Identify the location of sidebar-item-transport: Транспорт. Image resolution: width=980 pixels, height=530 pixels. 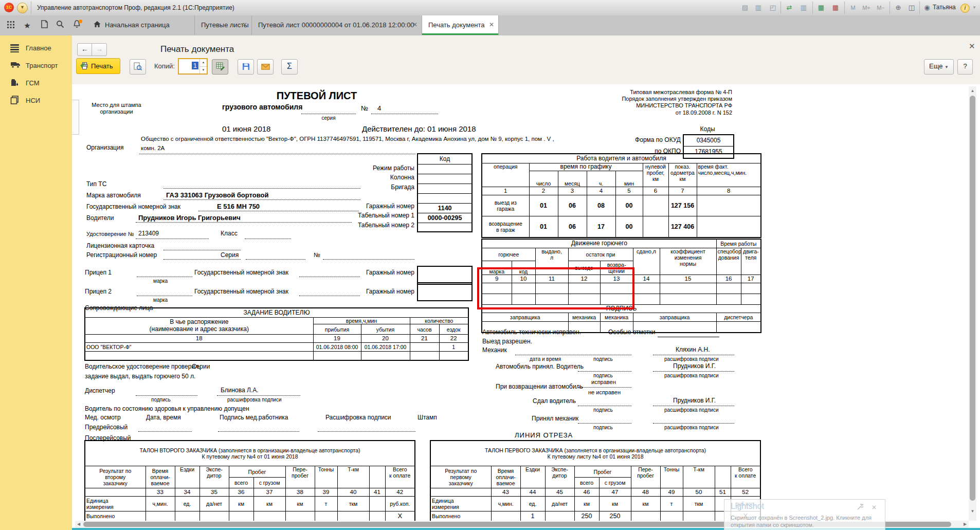
(36, 66).